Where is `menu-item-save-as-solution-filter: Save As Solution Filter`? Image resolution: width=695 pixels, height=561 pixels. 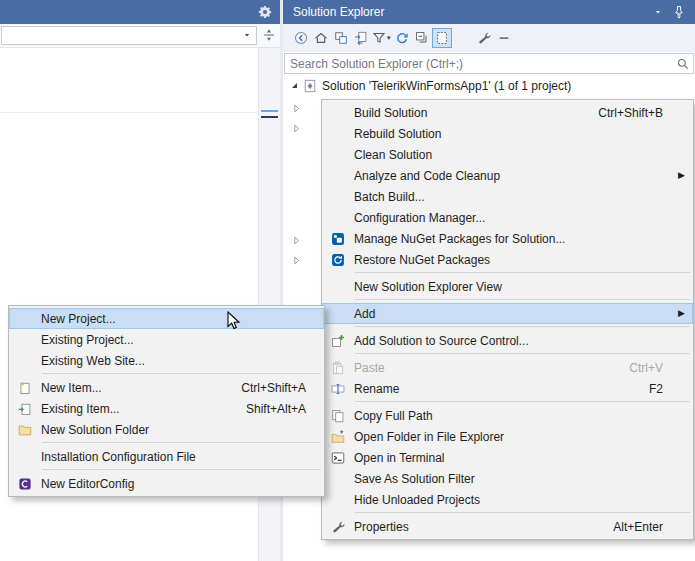
menu-item-save-as-solution-filter: Save As Solution Filter is located at coordinates (508, 478).